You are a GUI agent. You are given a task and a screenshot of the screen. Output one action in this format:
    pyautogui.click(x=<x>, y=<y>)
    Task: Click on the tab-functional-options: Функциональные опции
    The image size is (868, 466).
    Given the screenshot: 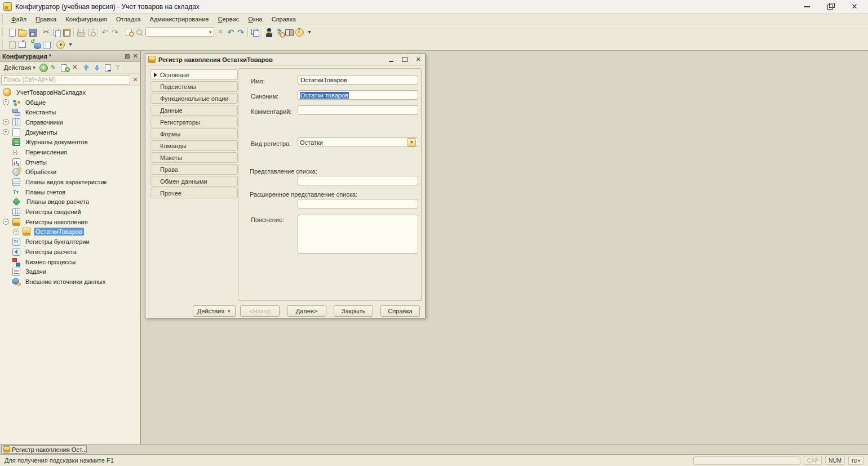 What is the action you would take?
    pyautogui.click(x=194, y=98)
    